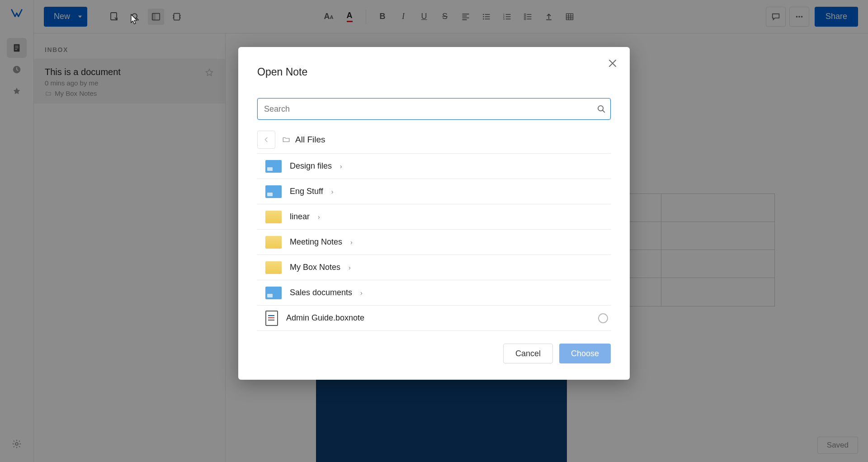 This screenshot has width=868, height=462. What do you see at coordinates (434, 354) in the screenshot?
I see `modal-actions: Cancel Choose` at bounding box center [434, 354].